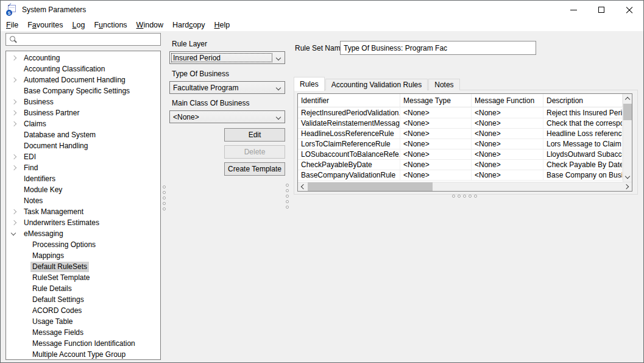 This screenshot has width=644, height=363. What do you see at coordinates (79, 25) in the screenshot?
I see `menu-item-log: Log` at bounding box center [79, 25].